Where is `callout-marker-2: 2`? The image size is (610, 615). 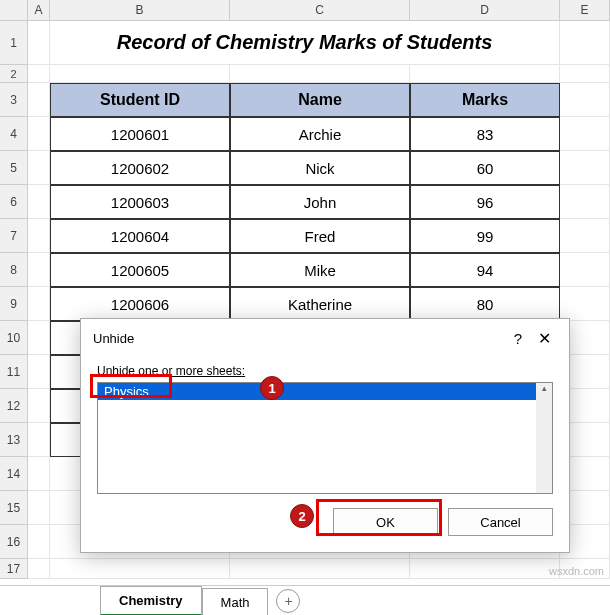 callout-marker-2: 2 is located at coordinates (302, 516).